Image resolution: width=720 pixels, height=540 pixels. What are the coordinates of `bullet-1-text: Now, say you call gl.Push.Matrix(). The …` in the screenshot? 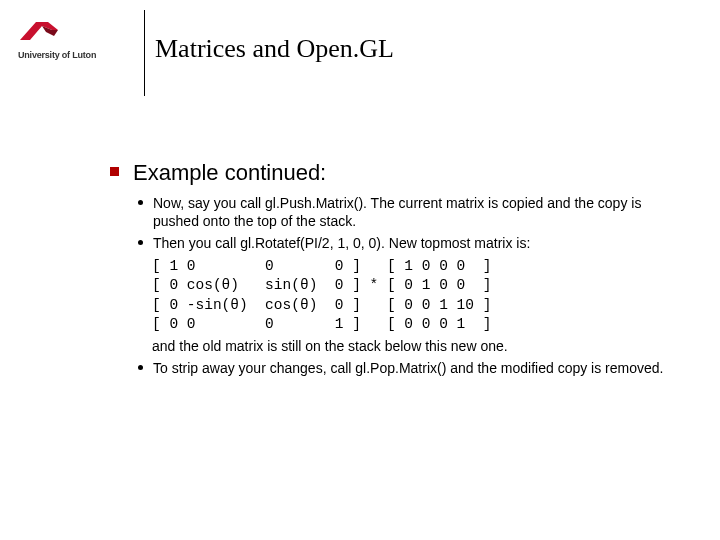 It's located at (412, 212).